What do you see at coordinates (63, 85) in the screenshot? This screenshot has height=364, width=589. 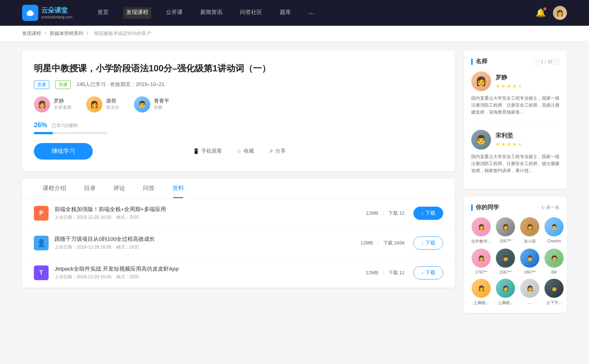 I see `badge-record: 录播` at bounding box center [63, 85].